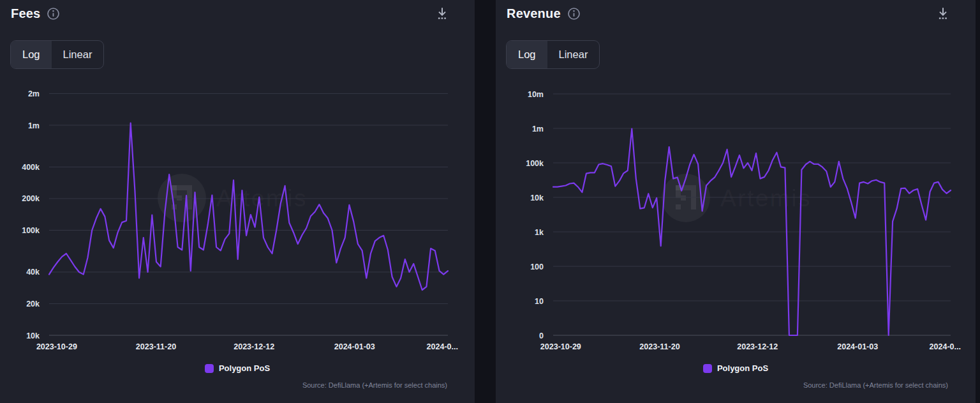  Describe the element at coordinates (533, 14) in the screenshot. I see `page-title: Revenue` at that location.